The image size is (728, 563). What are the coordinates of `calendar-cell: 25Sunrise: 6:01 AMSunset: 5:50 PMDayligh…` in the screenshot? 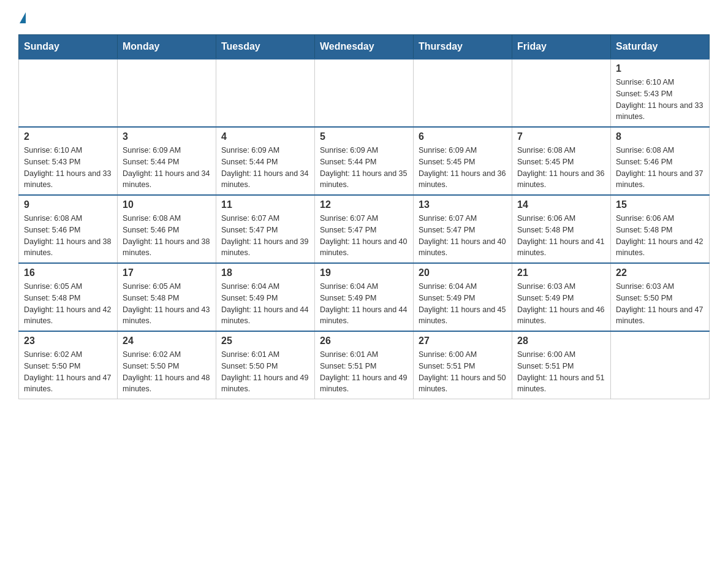 It's located at (266, 366).